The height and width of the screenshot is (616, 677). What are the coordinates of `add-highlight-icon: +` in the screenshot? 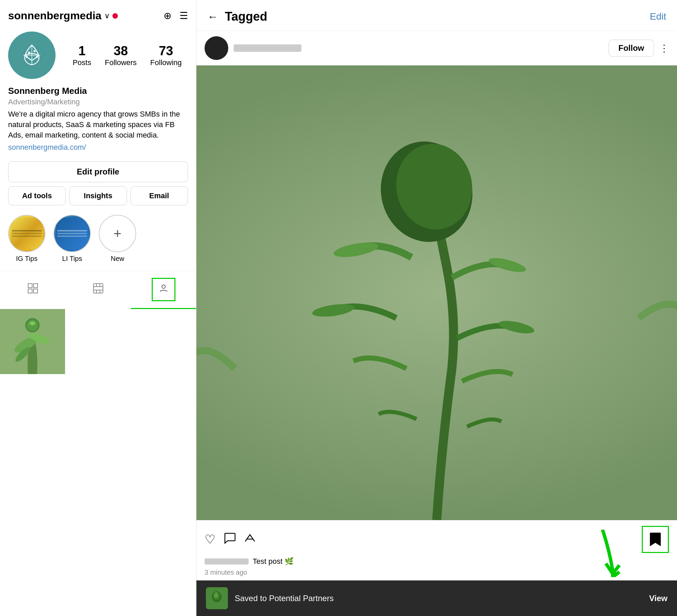 It's located at (117, 234).